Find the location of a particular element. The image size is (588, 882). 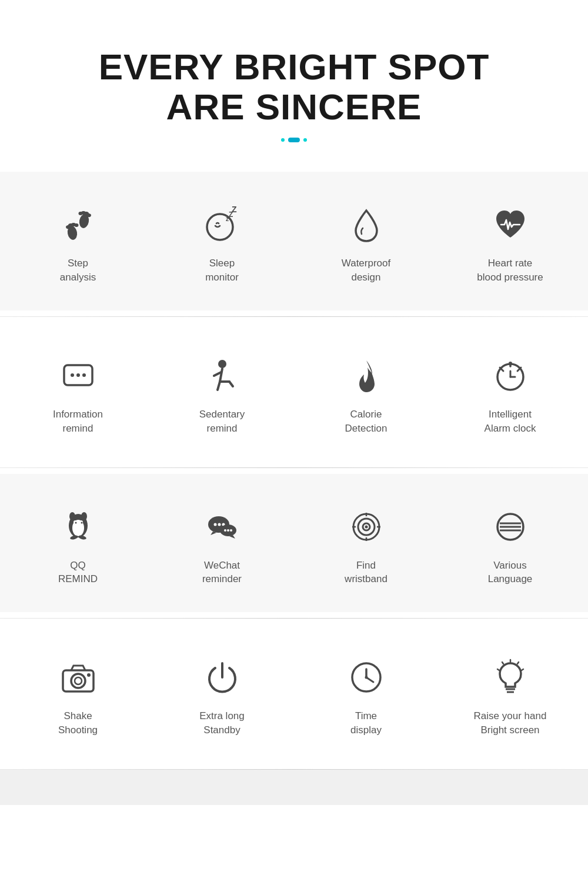

feature-waterproof: Waterproof design is located at coordinates (366, 244).